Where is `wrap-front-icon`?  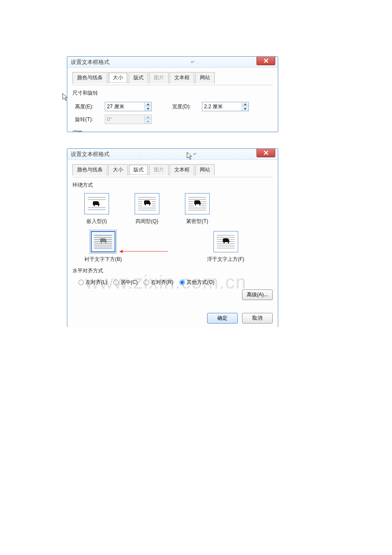 wrap-front-icon is located at coordinates (226, 242).